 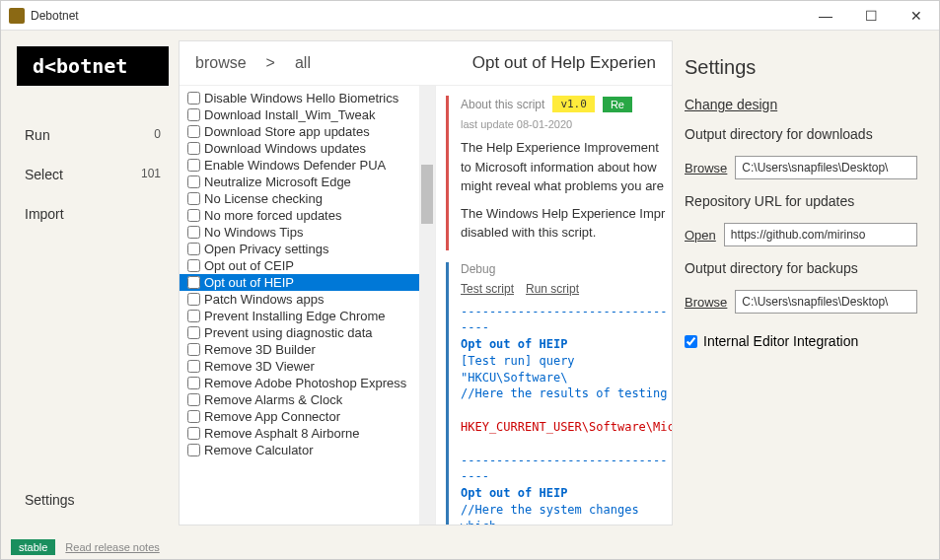 I want to click on statusbar: stable Read release notes, so click(x=470, y=547).